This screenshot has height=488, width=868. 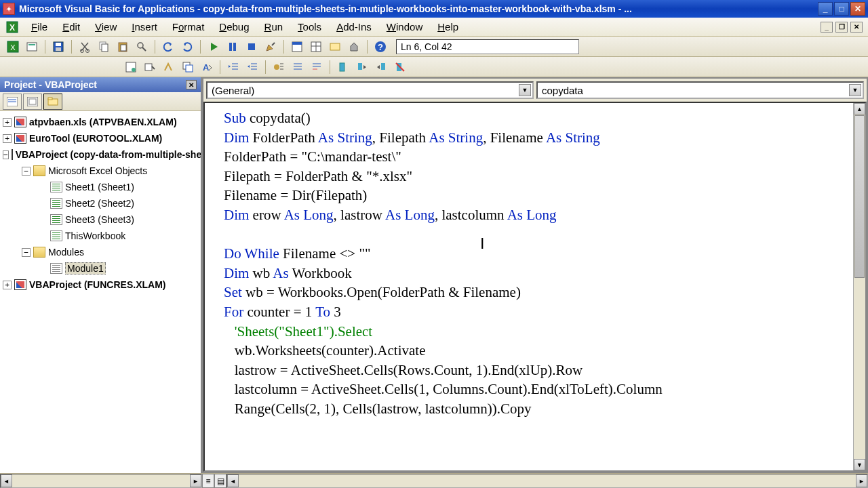 What do you see at coordinates (842, 27) in the screenshot?
I see `mdi-restore-button: ❐` at bounding box center [842, 27].